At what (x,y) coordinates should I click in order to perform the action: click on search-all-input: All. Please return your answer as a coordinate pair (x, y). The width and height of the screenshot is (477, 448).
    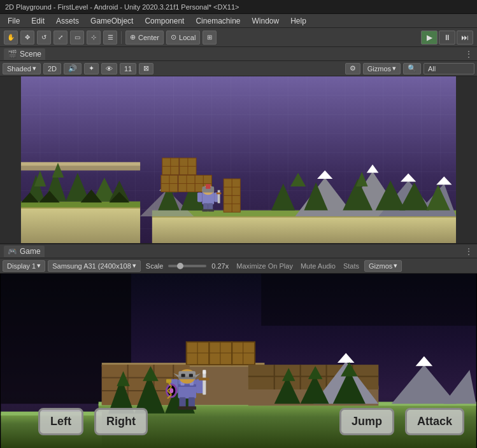
    Looking at the image, I should click on (449, 69).